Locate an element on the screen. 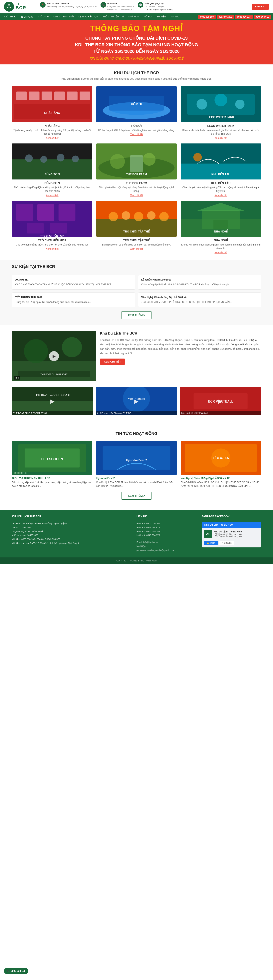 The height and width of the screenshot is (980, 273). fb-panel-content: BCR Khu Du Lịch The BCR-09 17.269 người … is located at coordinates (231, 537).